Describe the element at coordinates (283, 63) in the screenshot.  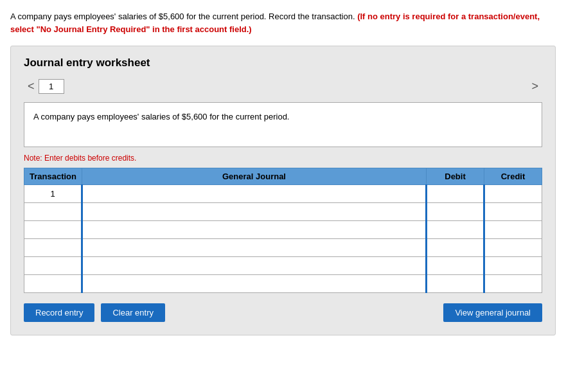
I see `worksheet-title: Journal entry worksheet` at that location.